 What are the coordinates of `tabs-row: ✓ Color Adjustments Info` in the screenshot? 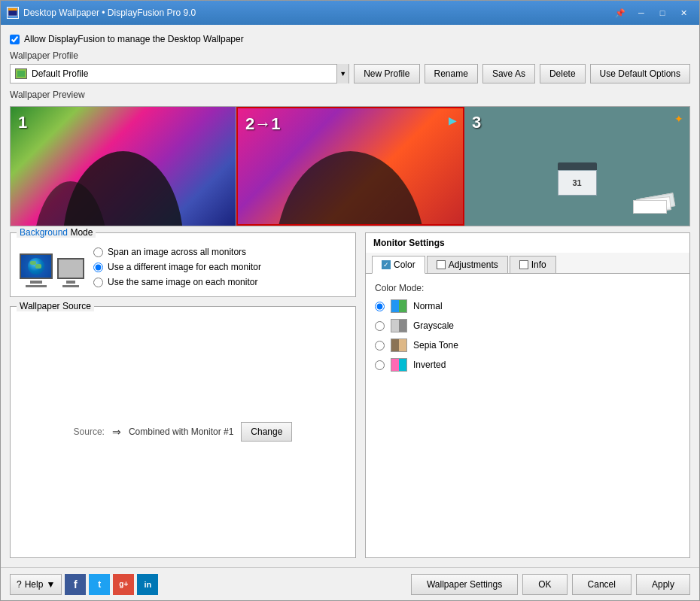 It's located at (528, 263).